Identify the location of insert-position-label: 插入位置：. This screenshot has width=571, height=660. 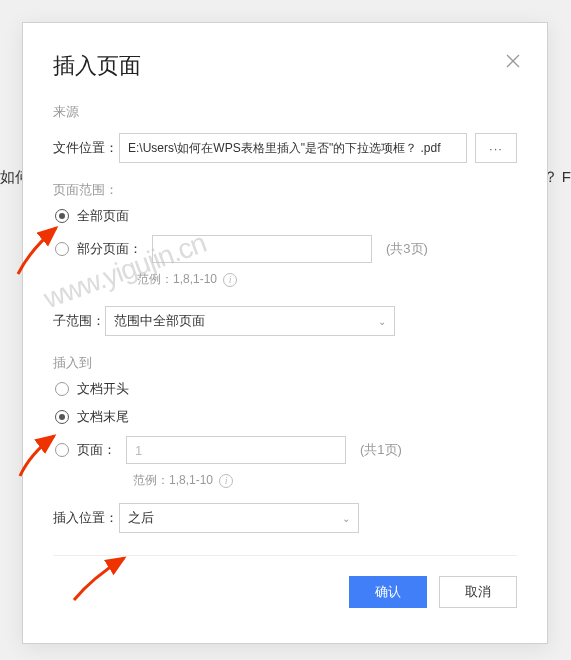
(86, 518).